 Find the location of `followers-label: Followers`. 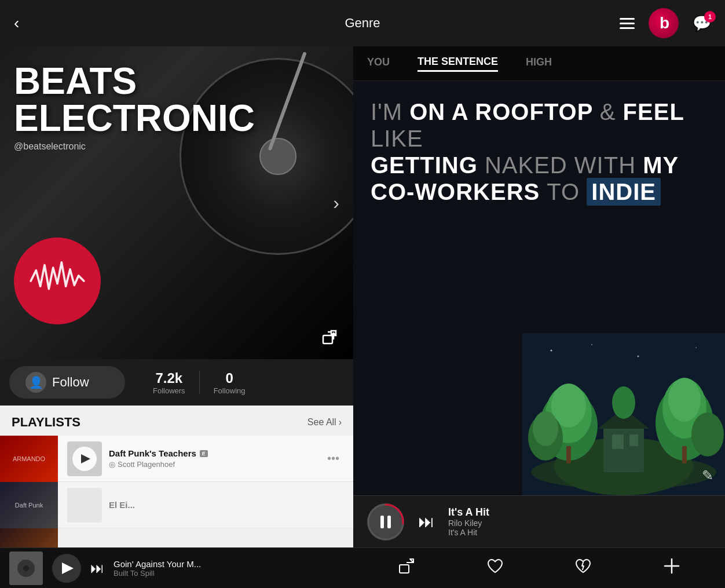

followers-label: Followers is located at coordinates (169, 390).